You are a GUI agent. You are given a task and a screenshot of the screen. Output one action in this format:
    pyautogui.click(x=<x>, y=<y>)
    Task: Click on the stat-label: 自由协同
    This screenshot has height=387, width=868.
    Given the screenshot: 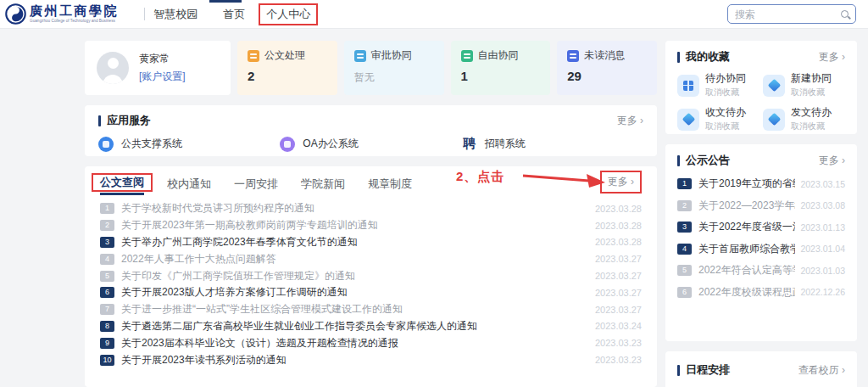 What is the action you would take?
    pyautogui.click(x=498, y=56)
    